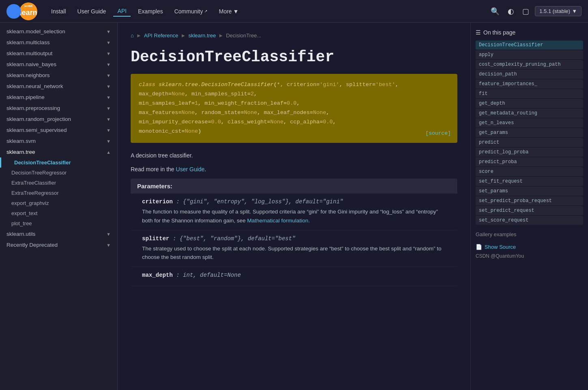  Describe the element at coordinates (58, 245) in the screenshot. I see `sidebar-item-deprecated: Recently Deprecated ▼` at that location.